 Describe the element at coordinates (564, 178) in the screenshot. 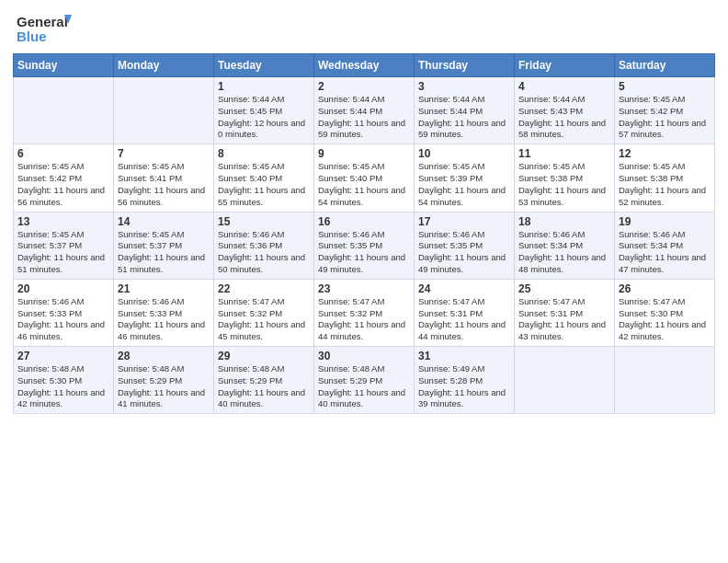

I see `calendar-cell: 11Sunrise: 5:45 AMSunset: 5:38 PMDayligh…` at that location.